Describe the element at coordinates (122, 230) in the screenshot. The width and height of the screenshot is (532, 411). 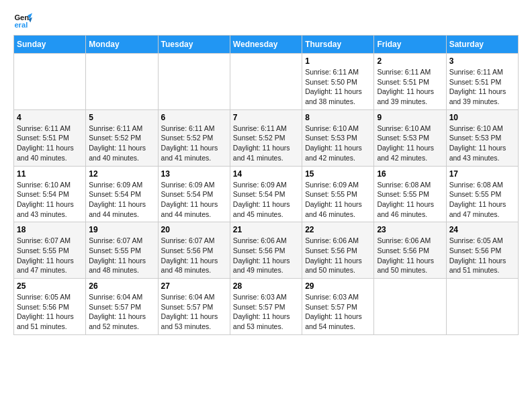
I see `day-number: 19` at that location.